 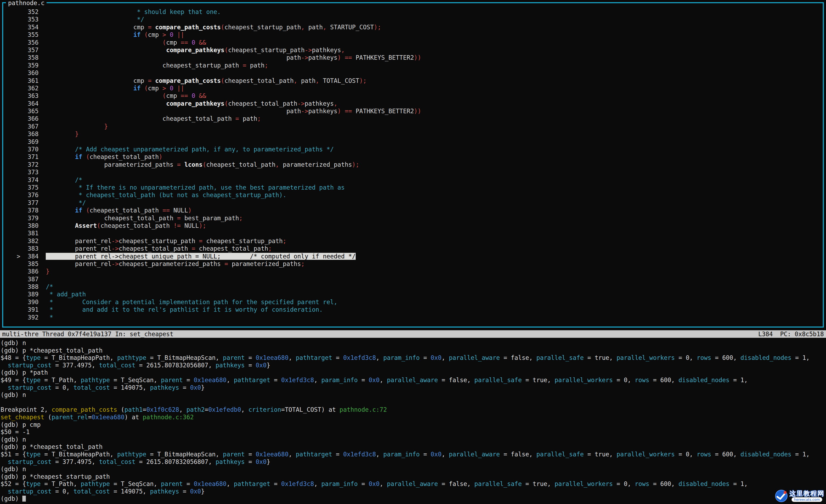 What do you see at coordinates (419, 88) in the screenshot?
I see `source-line: 362 if (cmp > 0 ||` at bounding box center [419, 88].